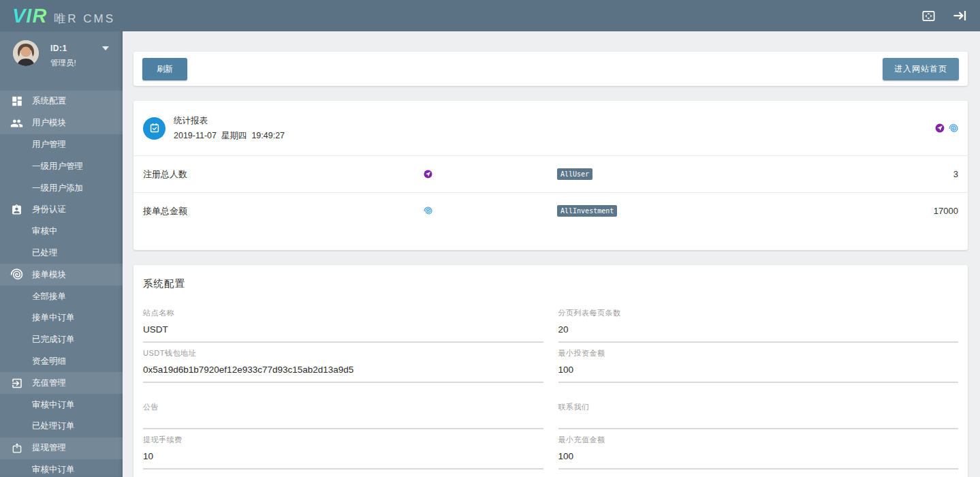  I want to click on field-label: 联系我们, so click(759, 407).